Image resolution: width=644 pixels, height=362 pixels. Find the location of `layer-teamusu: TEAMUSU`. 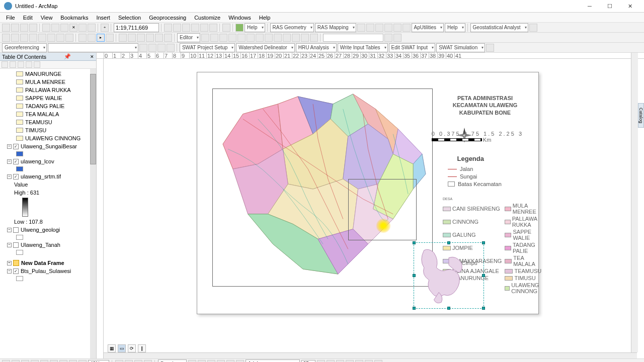

layer-teamusu: TEAMUSU is located at coordinates (48, 122).